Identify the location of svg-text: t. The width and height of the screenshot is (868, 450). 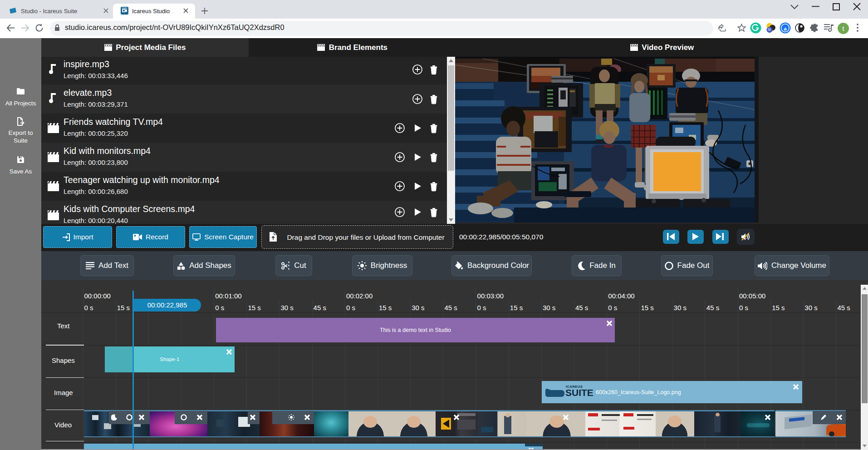
(843, 29).